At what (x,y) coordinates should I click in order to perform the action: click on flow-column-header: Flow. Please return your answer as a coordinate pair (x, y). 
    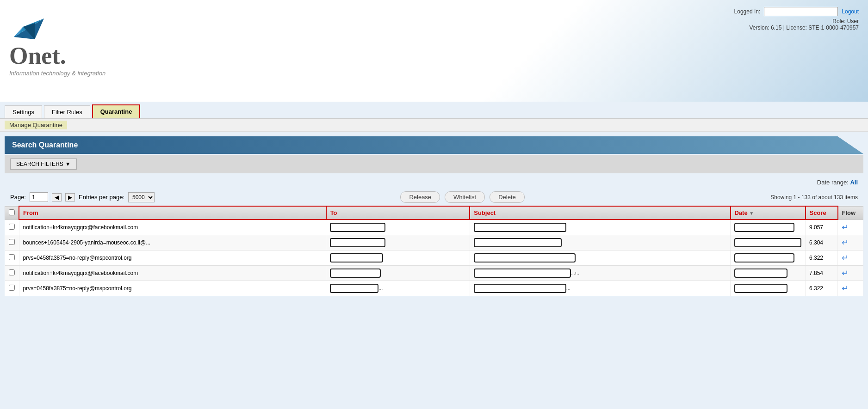
    Looking at the image, I should click on (850, 213).